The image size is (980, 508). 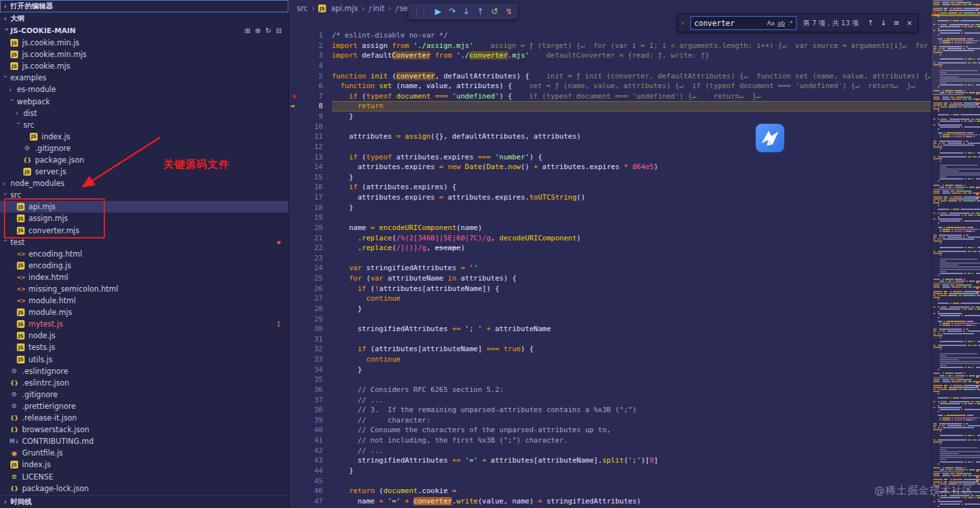 I want to click on line-number: 43, so click(x=310, y=461).